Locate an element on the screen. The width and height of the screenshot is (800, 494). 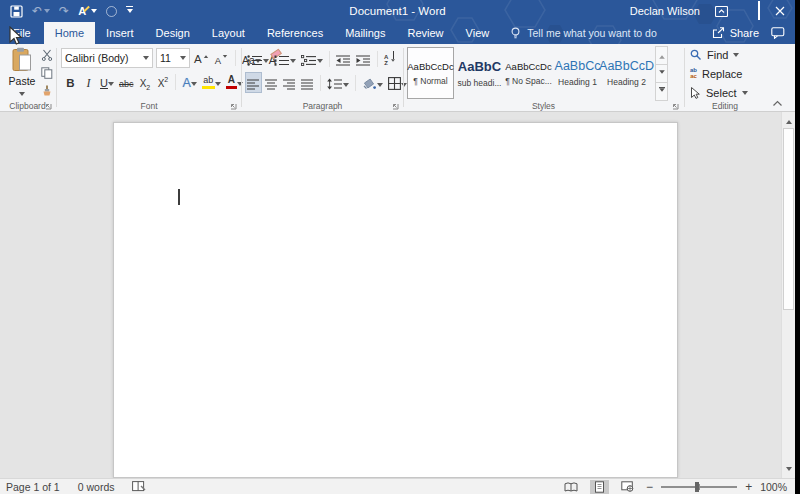
style-pen-icon: A is located at coordinates (88, 12).